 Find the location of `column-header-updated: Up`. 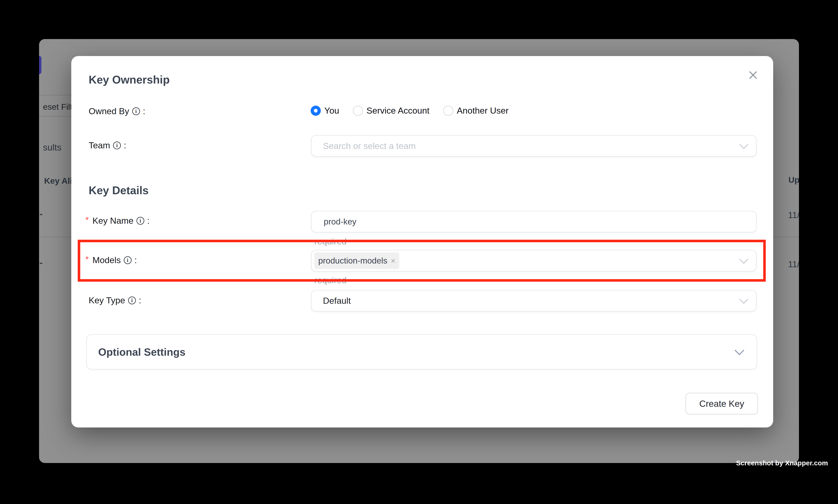

column-header-updated: Up is located at coordinates (794, 180).